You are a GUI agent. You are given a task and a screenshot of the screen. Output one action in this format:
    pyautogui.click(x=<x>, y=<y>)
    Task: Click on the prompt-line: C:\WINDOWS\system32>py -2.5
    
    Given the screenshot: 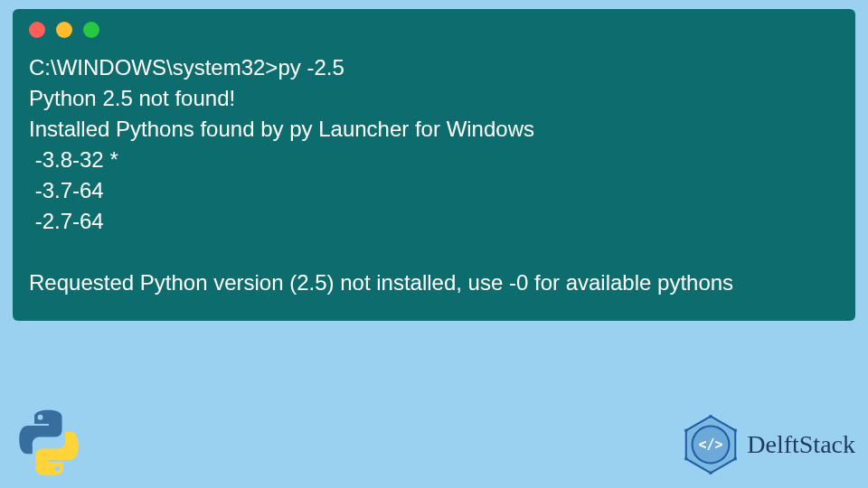 What is the action you would take?
    pyautogui.click(x=434, y=68)
    